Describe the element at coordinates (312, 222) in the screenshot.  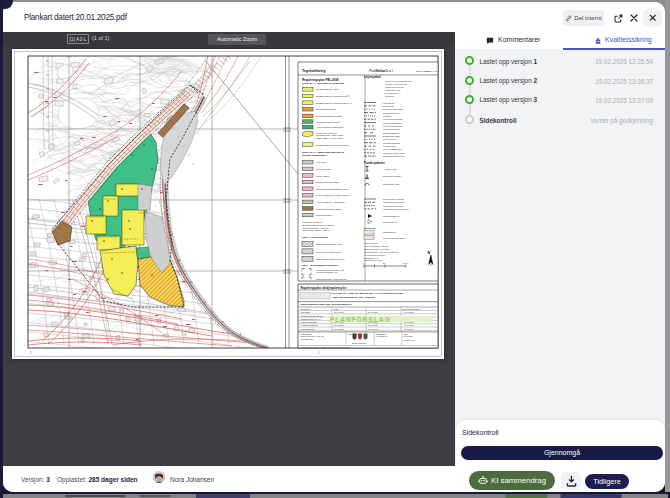
I see `svg-text: Kombinerte formål for` at that location.